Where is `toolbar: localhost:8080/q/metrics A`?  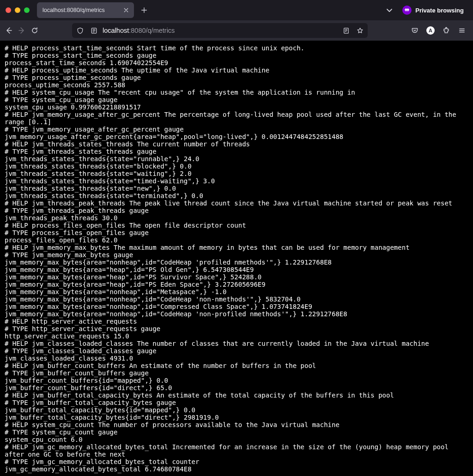
toolbar: localhost:8080/q/metrics A is located at coordinates (236, 30).